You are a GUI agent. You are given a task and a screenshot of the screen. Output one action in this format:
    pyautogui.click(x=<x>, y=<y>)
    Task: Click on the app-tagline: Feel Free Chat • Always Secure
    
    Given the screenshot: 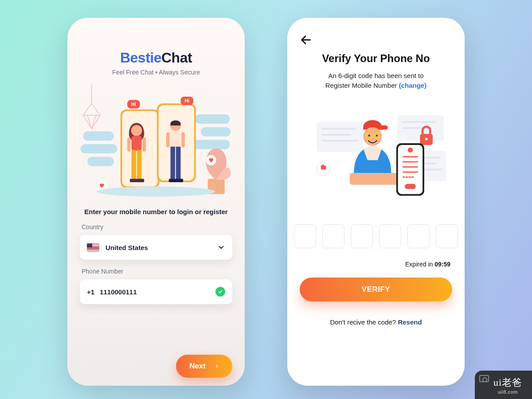 What is the action you would take?
    pyautogui.click(x=156, y=72)
    